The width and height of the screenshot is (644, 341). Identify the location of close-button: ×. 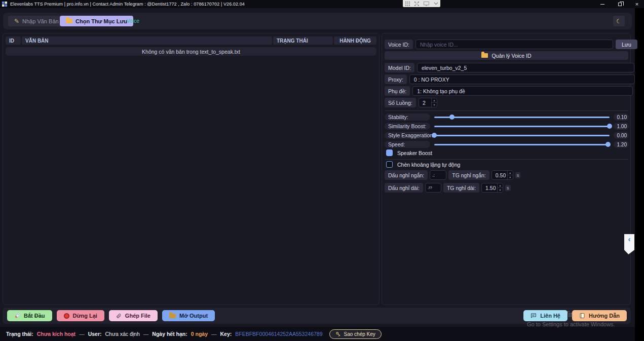
(637, 4).